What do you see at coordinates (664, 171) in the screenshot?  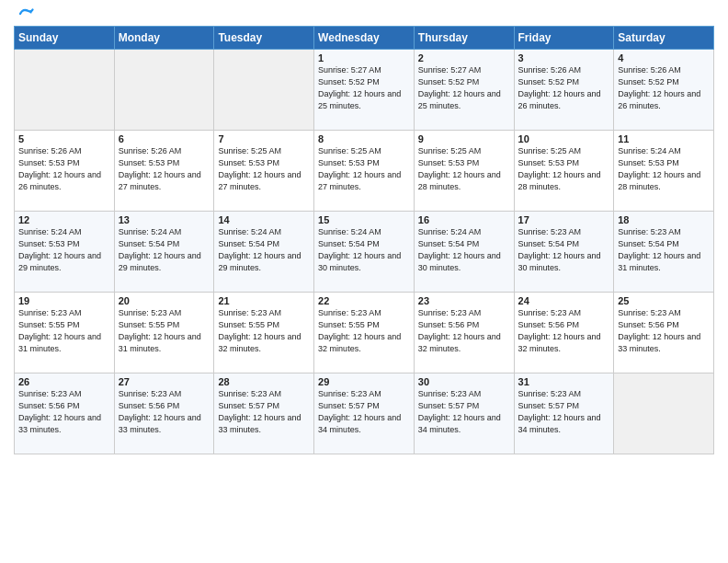 I see `calendar-cell: 11Sunrise: 5:24 AM Sunset: 5:53 PM Dayli…` at bounding box center [664, 171].